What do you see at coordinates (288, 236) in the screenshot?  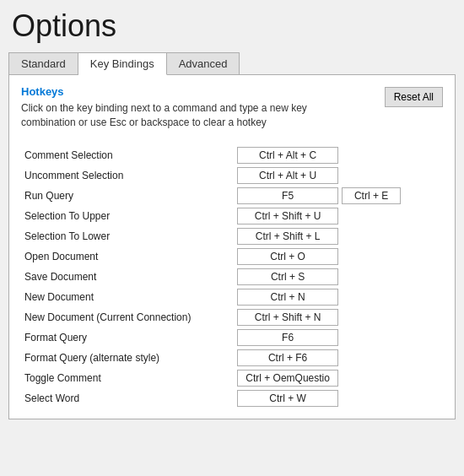 I see `key-box: Ctrl + Shift + L` at bounding box center [288, 236].